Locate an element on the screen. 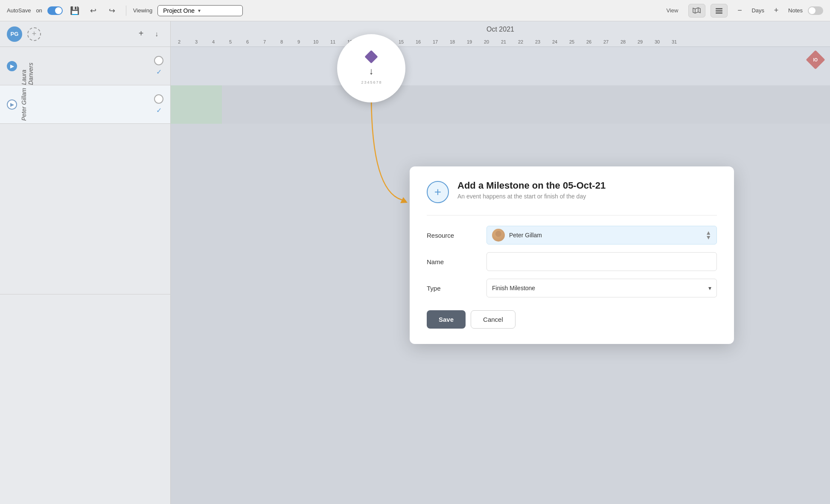 This screenshot has height=504, width=830. left-row-empty is located at coordinates (85, 209).